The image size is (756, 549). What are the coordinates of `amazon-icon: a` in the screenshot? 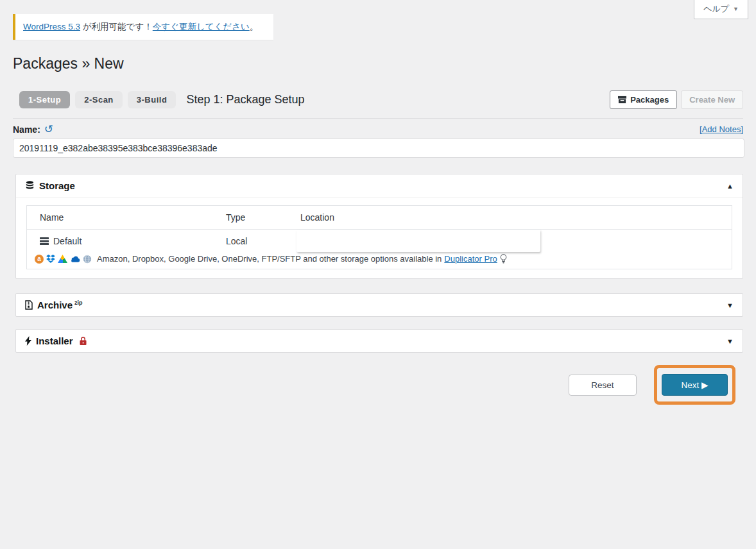 It's located at (39, 259).